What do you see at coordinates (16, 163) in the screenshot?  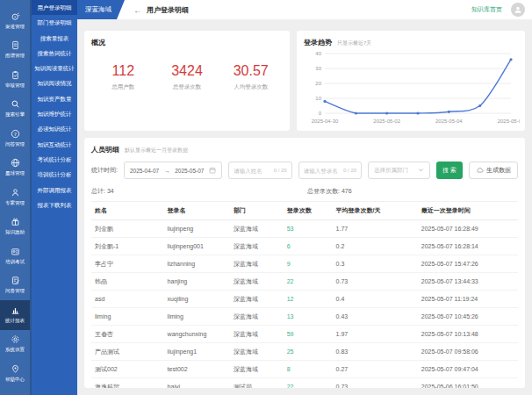 I see `globe-icon` at bounding box center [16, 163].